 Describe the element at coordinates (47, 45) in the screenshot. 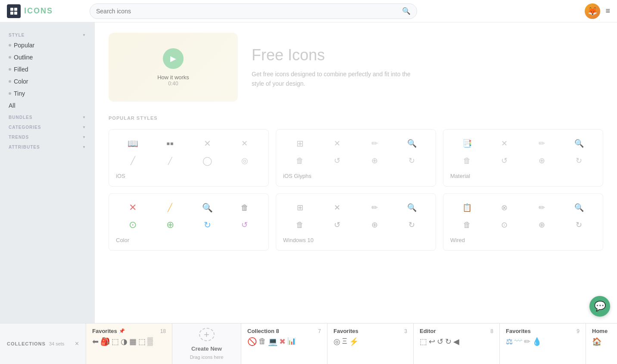

I see `sidebar-item-popular: Popular` at that location.